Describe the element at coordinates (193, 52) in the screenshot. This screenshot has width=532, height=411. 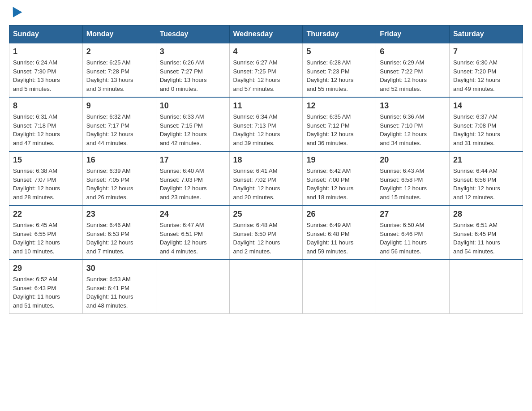
I see `day-number: 3` at that location.